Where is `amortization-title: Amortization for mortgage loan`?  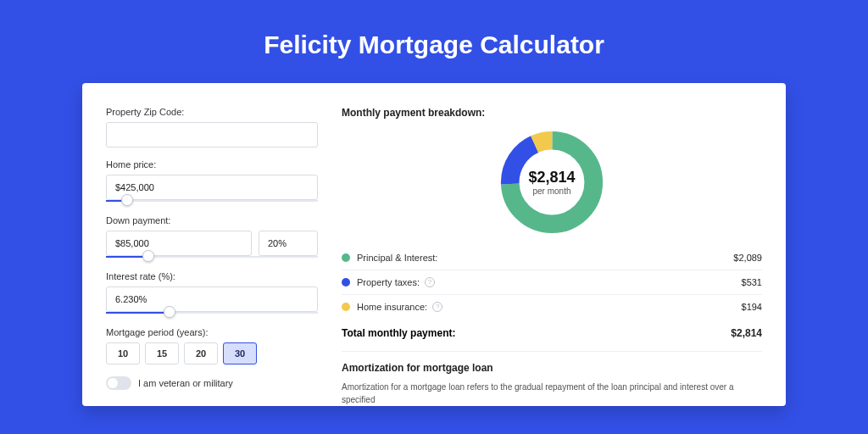
amortization-title: Amortization for mortgage loan is located at coordinates (552, 363).